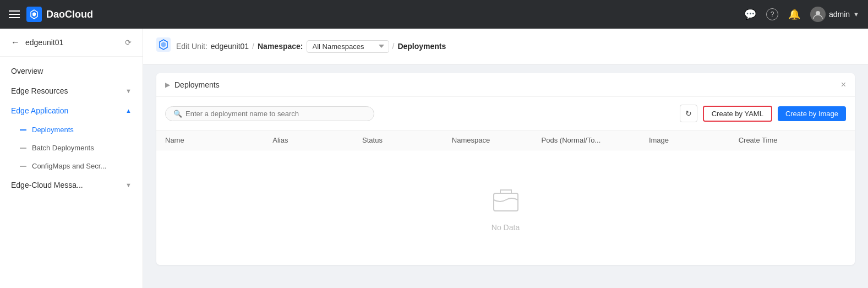 The image size is (868, 288). What do you see at coordinates (689, 113) in the screenshot?
I see `refresh-button: ↻` at bounding box center [689, 113].